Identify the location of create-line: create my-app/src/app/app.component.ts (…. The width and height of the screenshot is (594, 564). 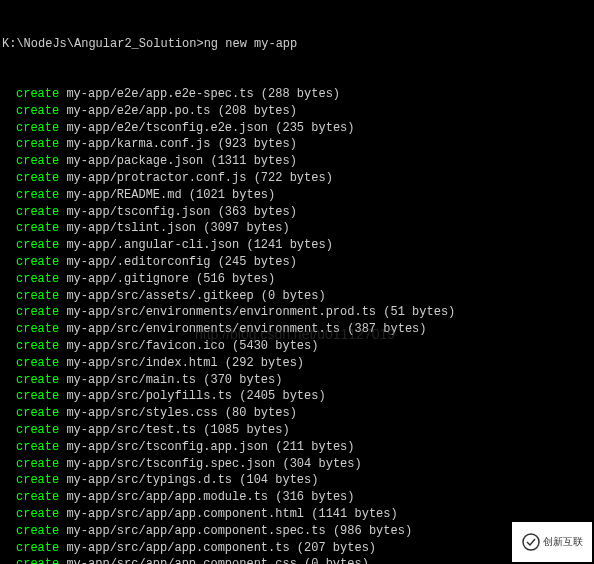
(297, 548).